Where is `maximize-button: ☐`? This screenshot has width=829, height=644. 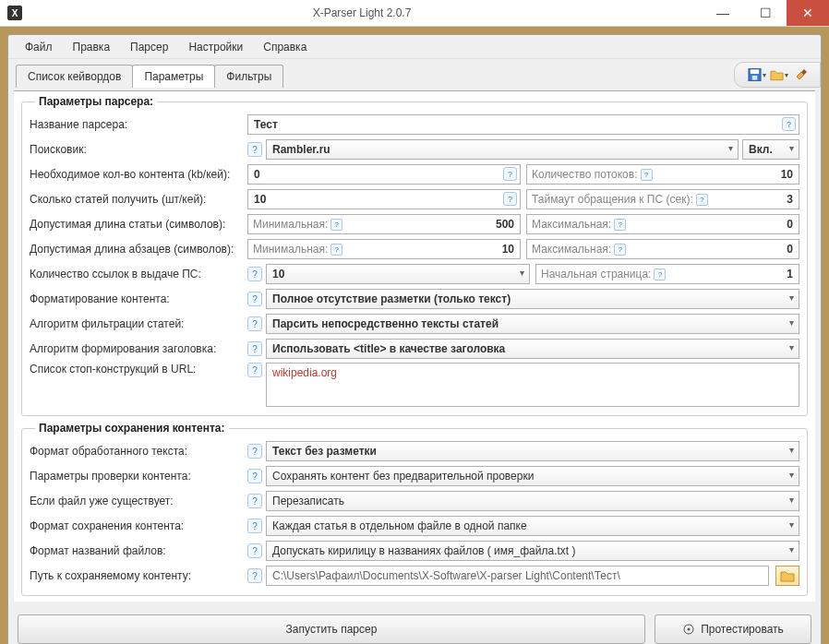
maximize-button: ☐ is located at coordinates (765, 13).